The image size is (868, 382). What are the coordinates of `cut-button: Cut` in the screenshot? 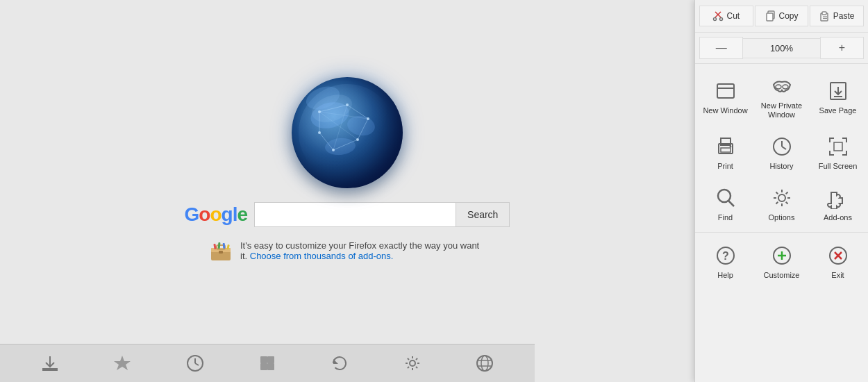 It's located at (726, 16).